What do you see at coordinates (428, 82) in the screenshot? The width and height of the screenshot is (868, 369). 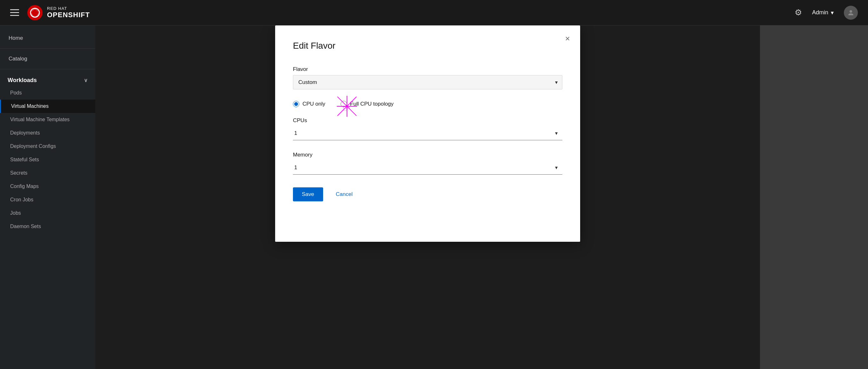 I see `flavor-select: Custom Small Medium Large` at bounding box center [428, 82].